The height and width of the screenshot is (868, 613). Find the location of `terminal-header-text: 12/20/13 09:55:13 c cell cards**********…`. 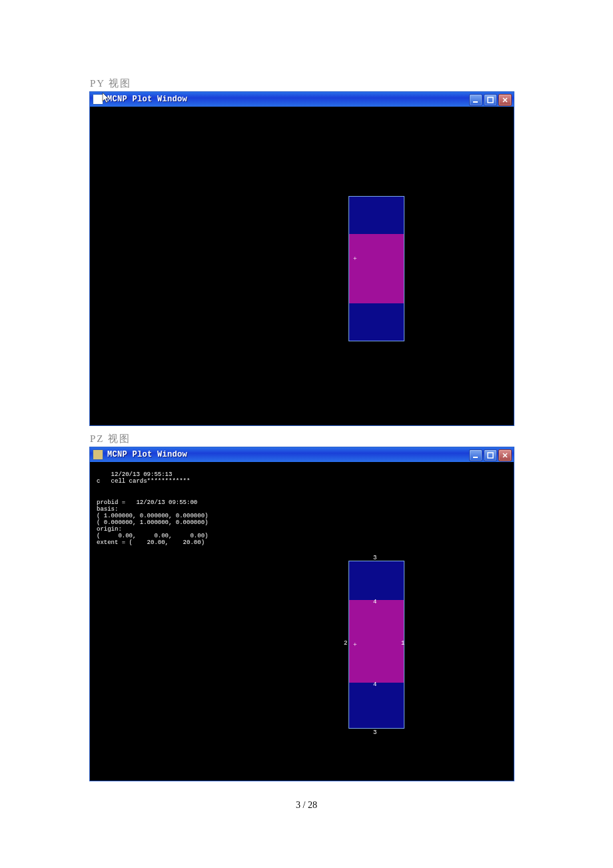

terminal-header-text: 12/20/13 09:55:13 c cell cards**********… is located at coordinates (143, 478).